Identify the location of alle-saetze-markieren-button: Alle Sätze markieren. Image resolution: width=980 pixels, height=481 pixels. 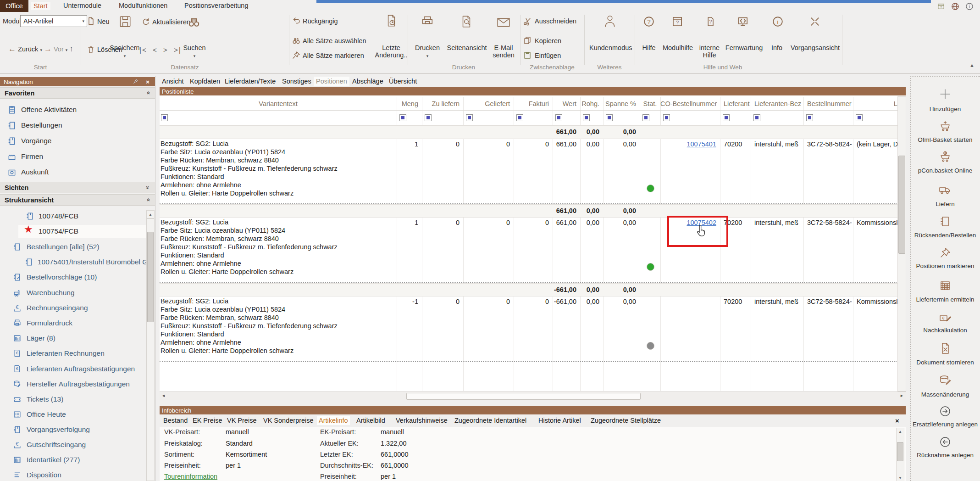
(333, 56).